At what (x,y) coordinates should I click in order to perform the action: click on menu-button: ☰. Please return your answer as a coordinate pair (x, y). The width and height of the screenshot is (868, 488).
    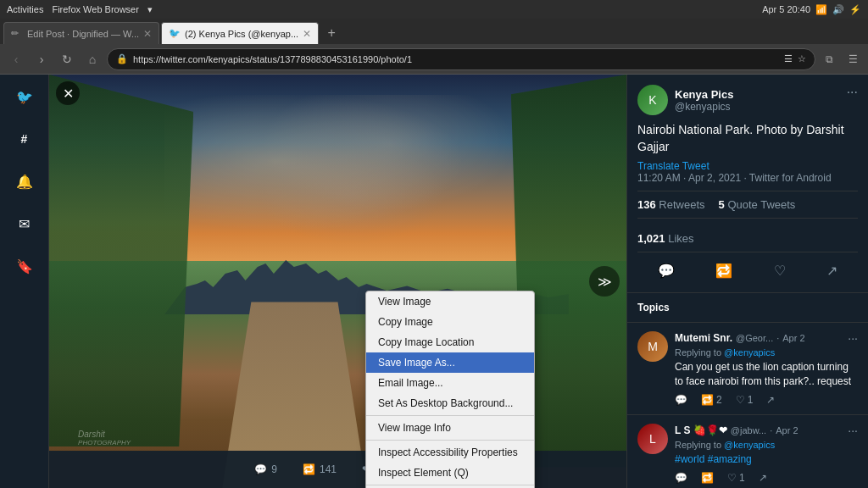
    Looking at the image, I should click on (853, 59).